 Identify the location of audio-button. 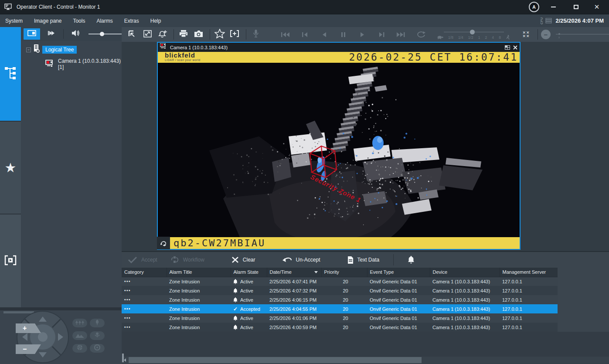
(76, 34).